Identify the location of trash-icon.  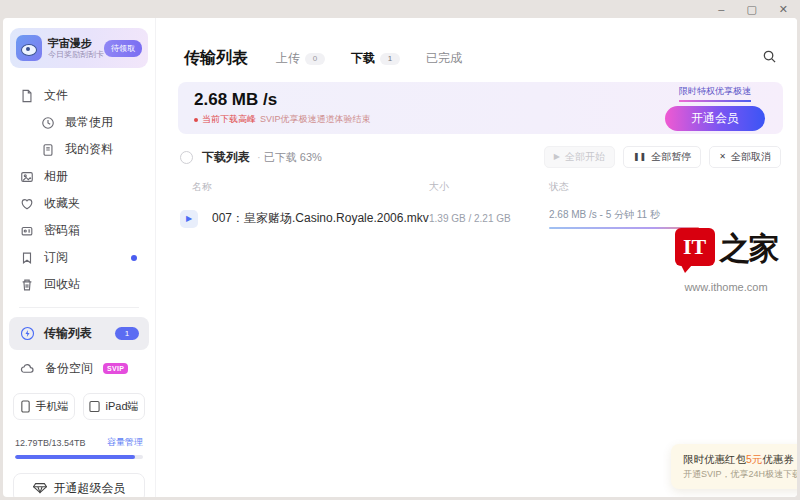
(27, 285).